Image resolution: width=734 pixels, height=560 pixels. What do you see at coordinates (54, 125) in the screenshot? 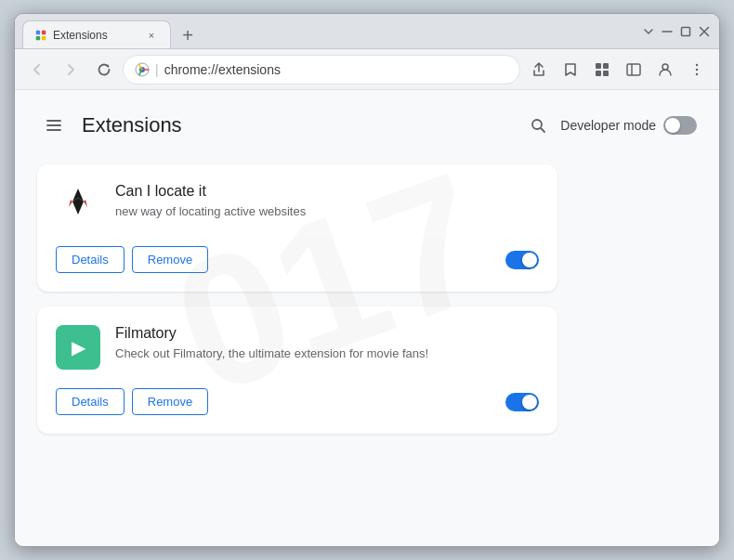
I see `hamburger-menu-button` at bounding box center [54, 125].